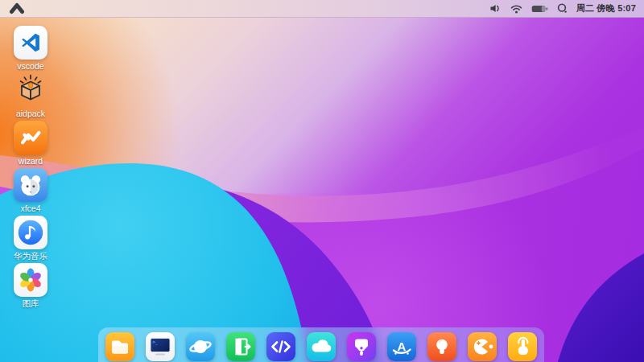 The width and height of the screenshot is (644, 362). What do you see at coordinates (402, 347) in the screenshot?
I see `dock-item-app-store: A` at bounding box center [402, 347].